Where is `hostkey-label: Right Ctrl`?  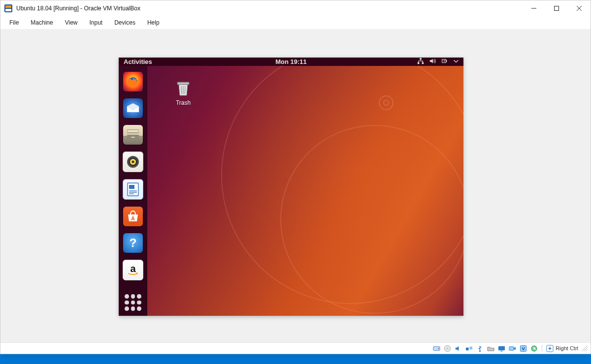
hostkey-label: Right Ctrl is located at coordinates (567, 348).